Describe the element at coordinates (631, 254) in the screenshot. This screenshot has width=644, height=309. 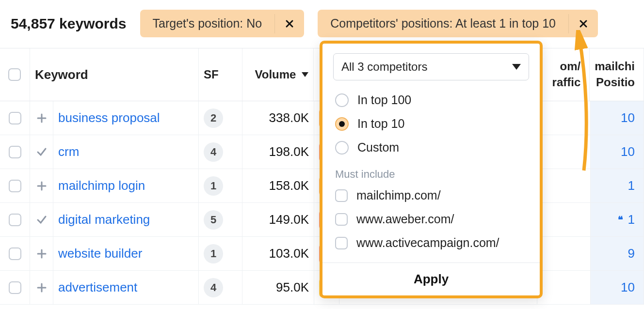
I see `position-value: 9` at that location.